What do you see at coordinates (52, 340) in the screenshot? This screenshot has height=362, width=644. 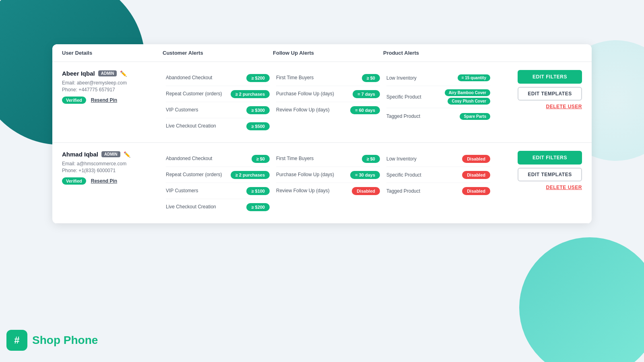 I see `branding: # Shop Phone` at bounding box center [52, 340].